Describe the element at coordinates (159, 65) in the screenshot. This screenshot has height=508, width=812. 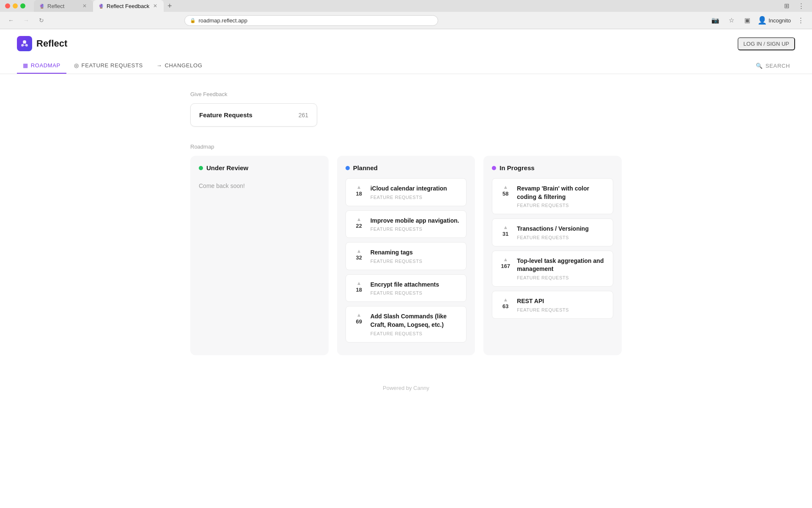
I see `changelog-nav-icon: →` at that location.